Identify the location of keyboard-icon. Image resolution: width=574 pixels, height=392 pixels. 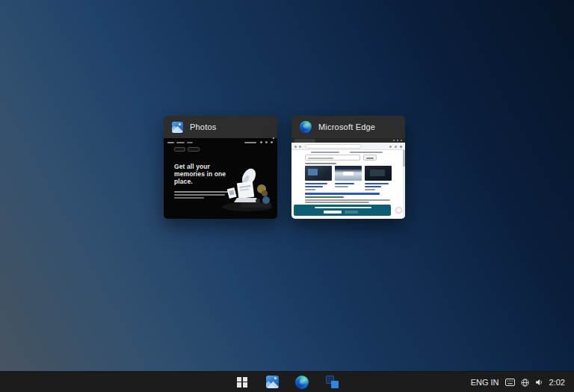
(510, 382).